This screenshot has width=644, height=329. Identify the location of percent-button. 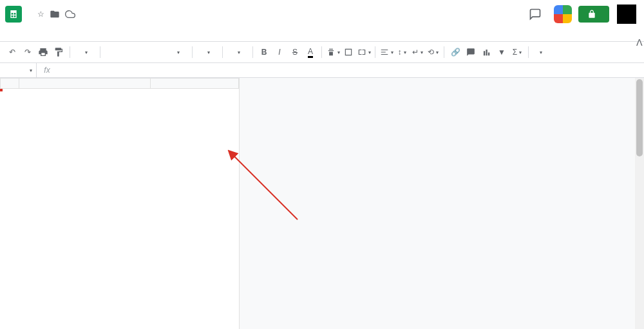
(127, 52).